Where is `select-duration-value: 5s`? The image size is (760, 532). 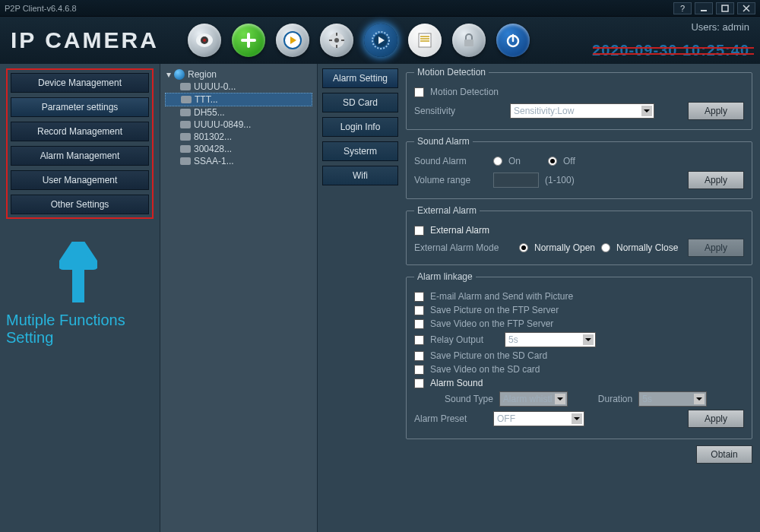
select-duration-value: 5s is located at coordinates (648, 399).